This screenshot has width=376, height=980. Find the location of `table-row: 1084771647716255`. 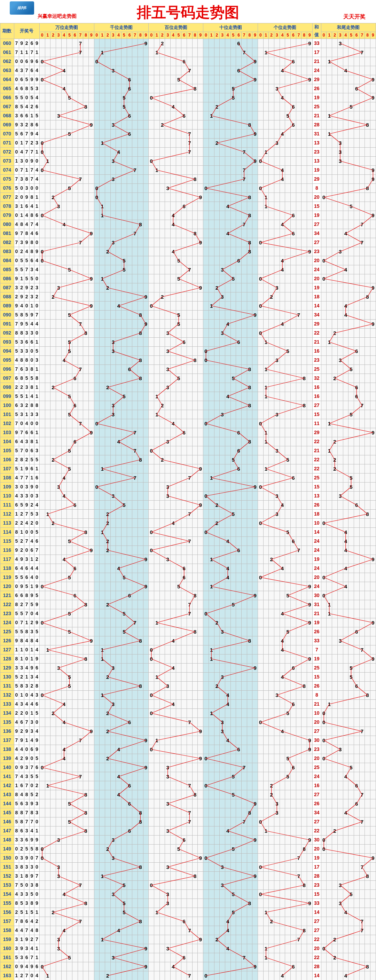

table-row: 1084771647716255 is located at coordinates (188, 478).